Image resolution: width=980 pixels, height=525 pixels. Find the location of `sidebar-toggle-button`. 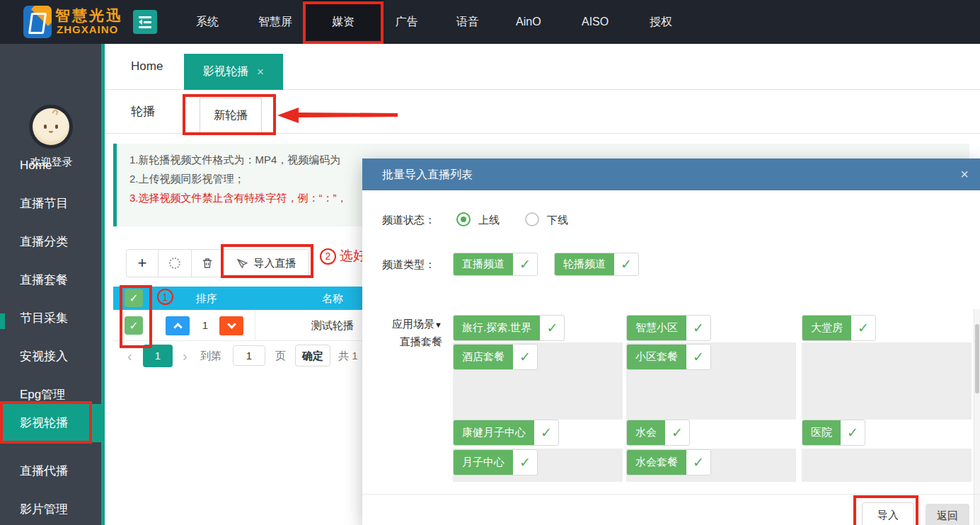

sidebar-toggle-button is located at coordinates (145, 22).